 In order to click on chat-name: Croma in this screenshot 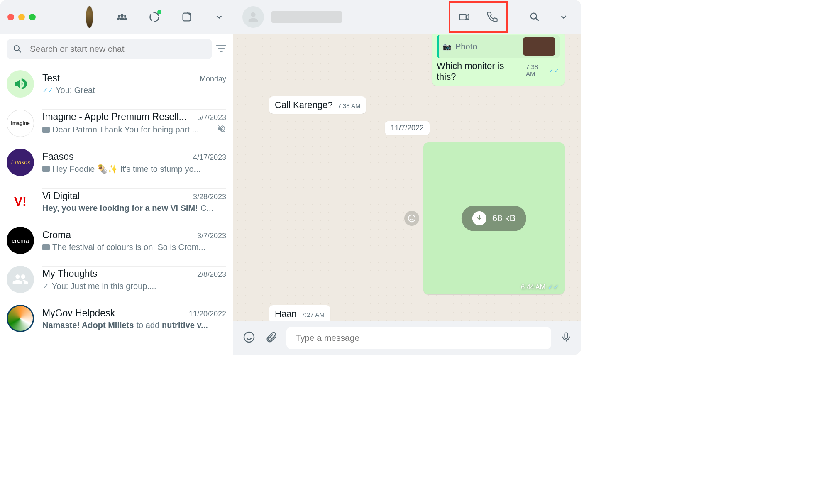, I will do `click(56, 235)`.